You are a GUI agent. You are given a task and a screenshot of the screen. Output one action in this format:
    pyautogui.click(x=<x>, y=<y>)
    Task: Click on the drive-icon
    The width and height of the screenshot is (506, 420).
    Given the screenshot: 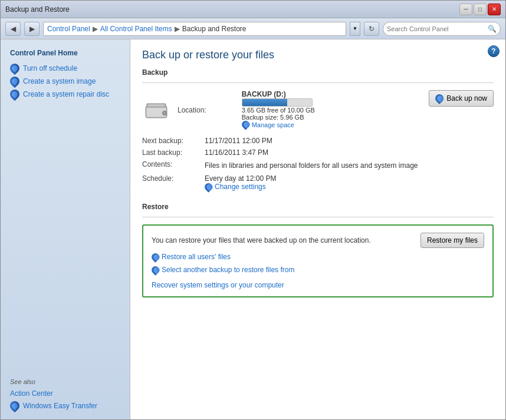 What is the action you would take?
    pyautogui.click(x=156, y=110)
    